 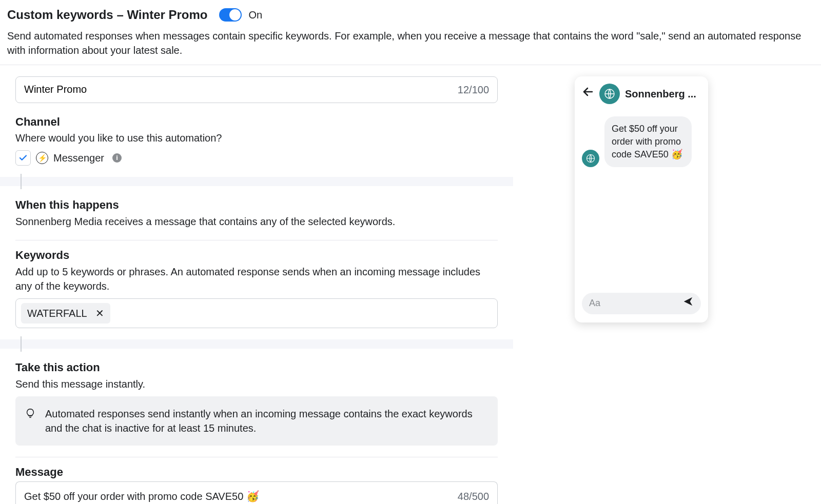 I want to click on channel-label: Channel, so click(x=257, y=122).